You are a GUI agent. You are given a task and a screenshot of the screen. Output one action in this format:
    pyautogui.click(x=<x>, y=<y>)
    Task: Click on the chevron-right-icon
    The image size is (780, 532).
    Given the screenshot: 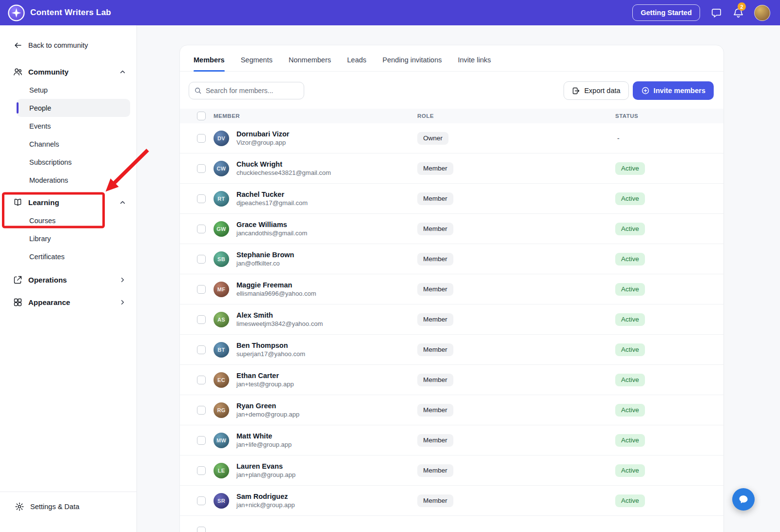 What is the action you would take?
    pyautogui.click(x=123, y=302)
    